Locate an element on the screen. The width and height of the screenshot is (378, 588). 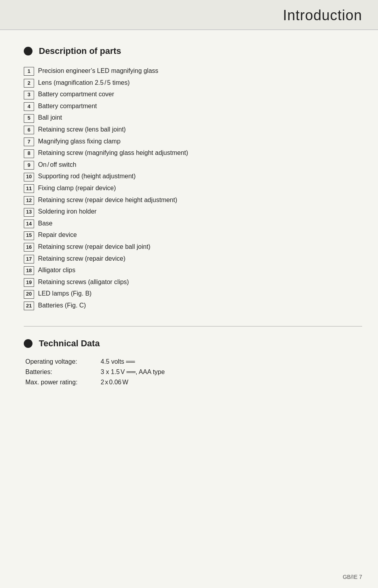
list-item: 3Battery compartment cover is located at coordinates (193, 94).